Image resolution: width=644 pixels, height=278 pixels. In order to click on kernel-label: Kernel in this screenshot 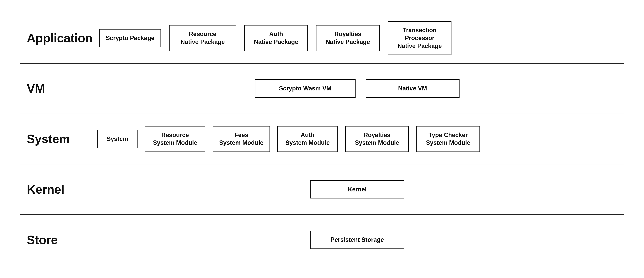, I will do `click(55, 190)`.